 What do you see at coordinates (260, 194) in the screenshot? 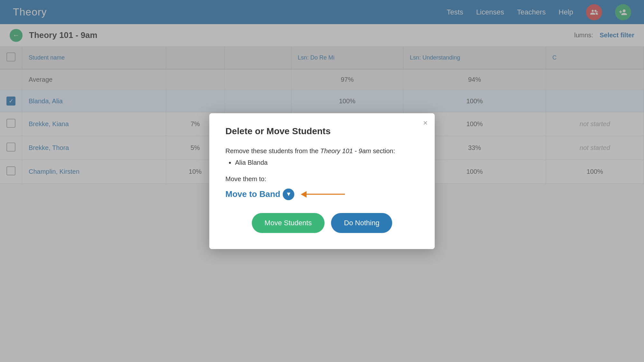
I see `move-to-band-dropdown: Move to Band ▼` at bounding box center [260, 194].